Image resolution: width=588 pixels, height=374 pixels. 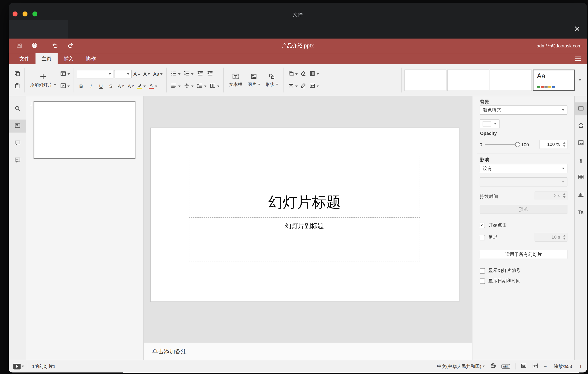 I want to click on duration-spinner: 2 s, so click(x=551, y=196).